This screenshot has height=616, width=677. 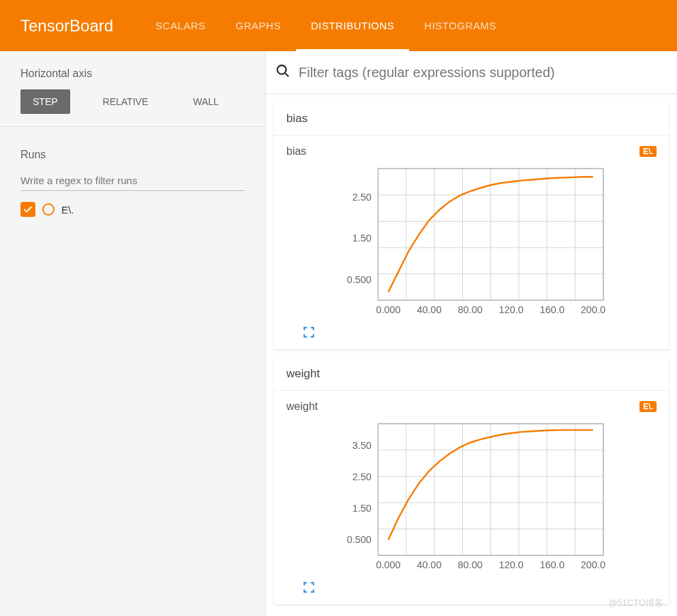 What do you see at coordinates (45, 102) in the screenshot?
I see `axis-option-step: STEP` at bounding box center [45, 102].